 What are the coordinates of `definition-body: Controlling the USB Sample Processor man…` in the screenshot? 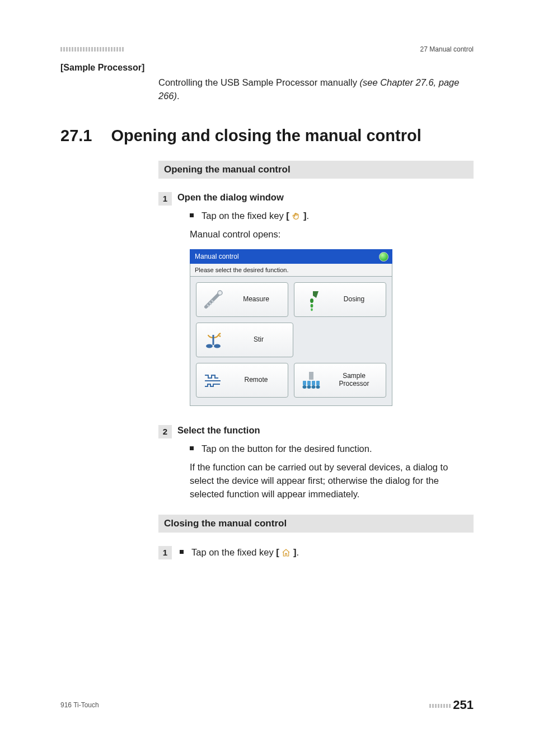 It's located at (316, 90).